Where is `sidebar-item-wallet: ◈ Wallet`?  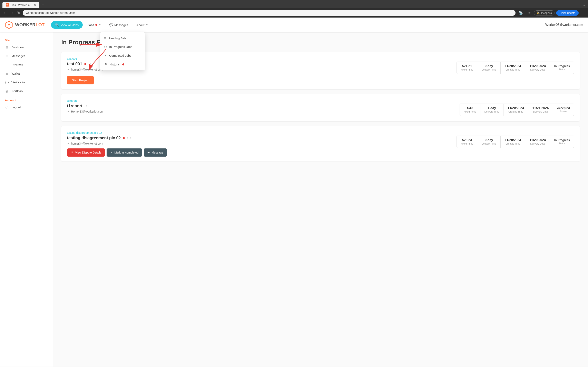
sidebar-item-wallet: ◈ Wallet is located at coordinates (26, 74).